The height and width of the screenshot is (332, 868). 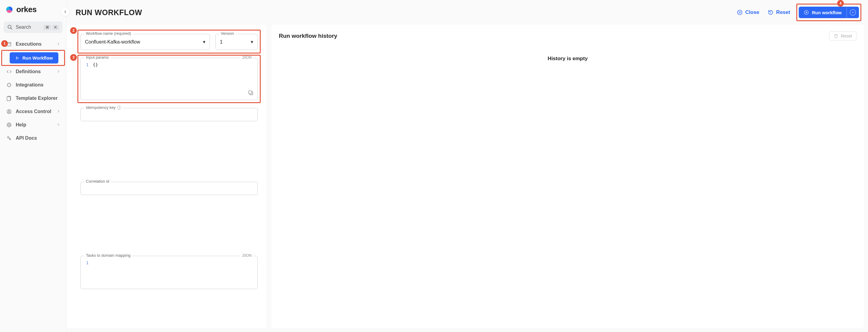 I want to click on logo-row: orkes, so click(x=33, y=11).